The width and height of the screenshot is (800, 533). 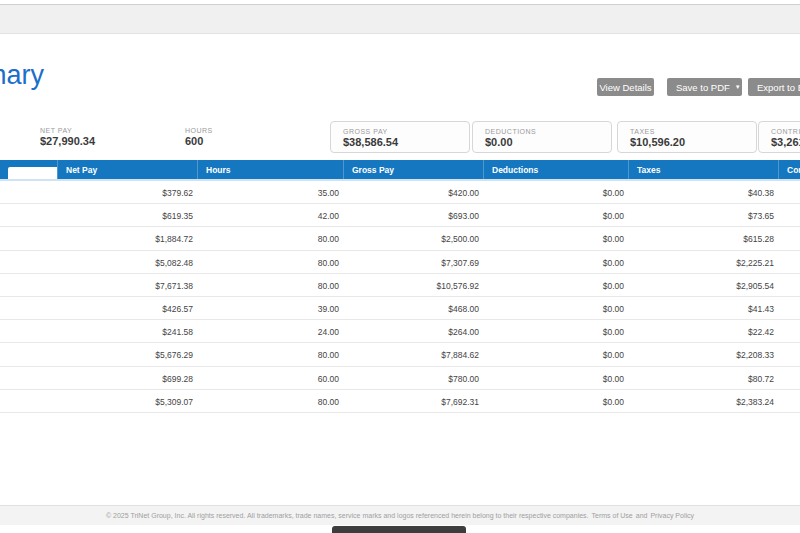 I want to click on summary-gross-pay-label: GROSS PAY, so click(x=400, y=129).